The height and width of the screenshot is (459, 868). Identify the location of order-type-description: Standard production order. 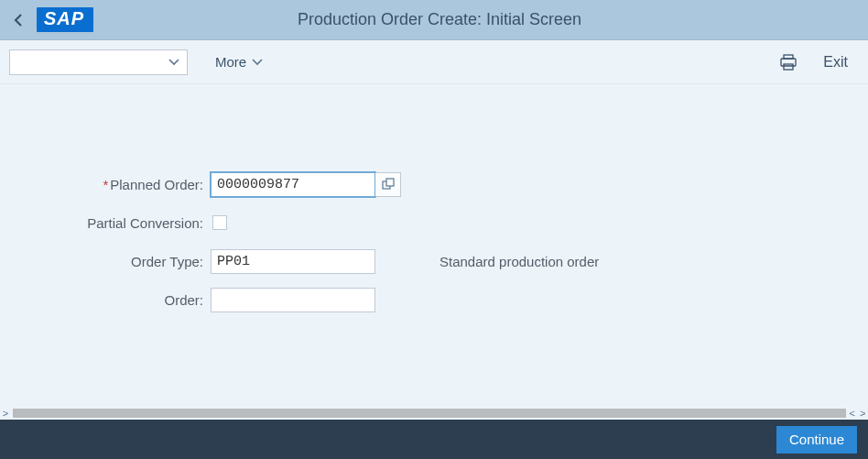
(519, 262).